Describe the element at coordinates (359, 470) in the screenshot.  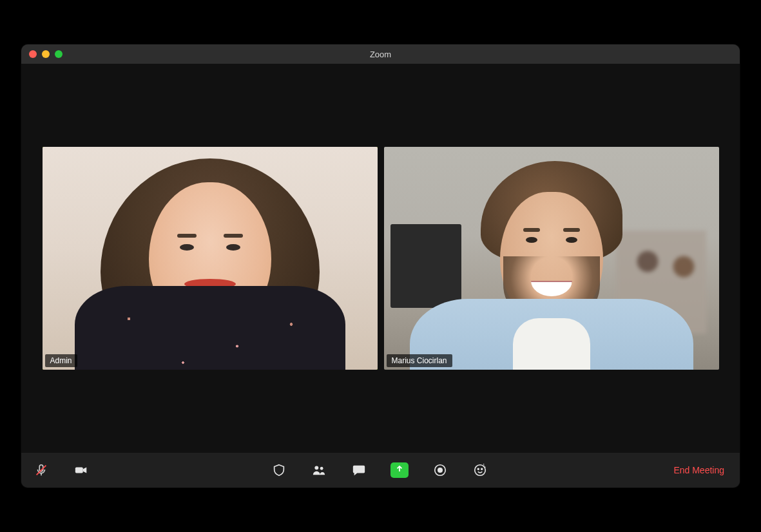
I see `chat-bubble-icon` at that location.